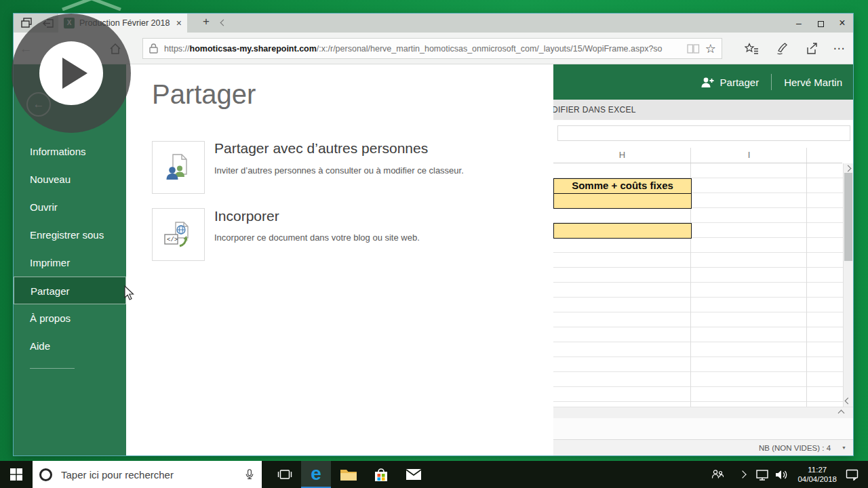  What do you see at coordinates (178, 167) in the screenshot?
I see `share-with-people-button` at bounding box center [178, 167].